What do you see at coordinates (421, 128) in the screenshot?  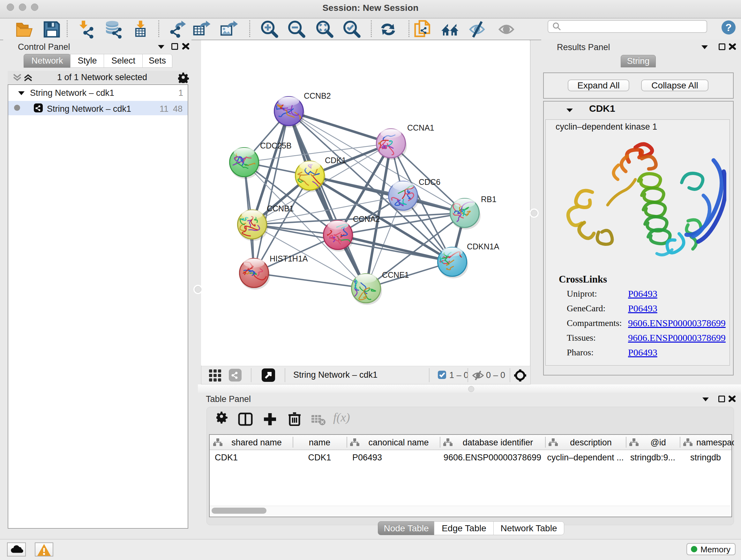 I see `svg-text: CCNA1` at bounding box center [421, 128].